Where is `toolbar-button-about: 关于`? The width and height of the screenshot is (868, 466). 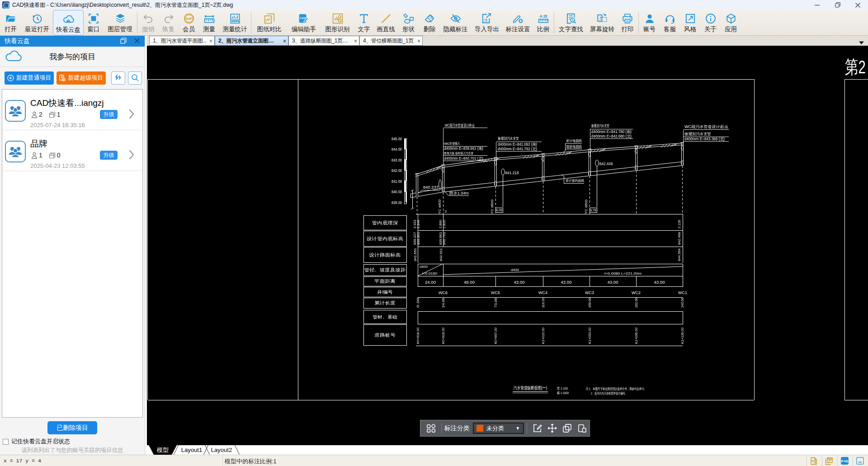
toolbar-button-about: 关于 is located at coordinates (711, 23).